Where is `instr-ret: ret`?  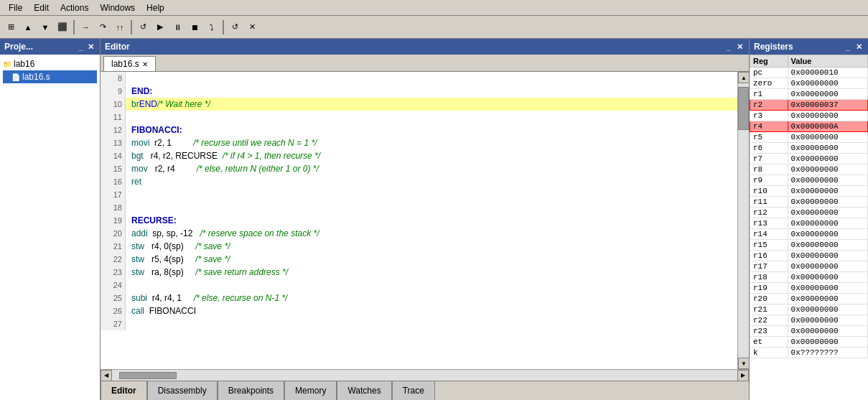 instr-ret: ret is located at coordinates (136, 182).